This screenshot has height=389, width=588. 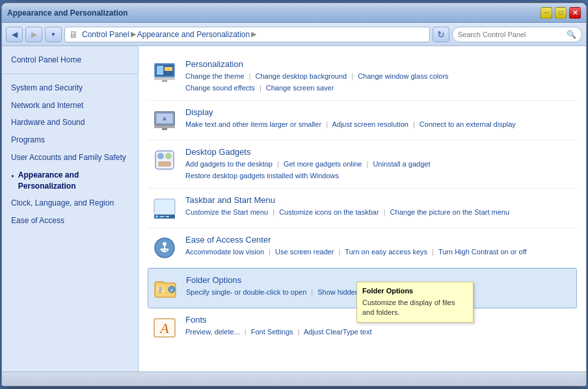 What do you see at coordinates (70, 203) in the screenshot?
I see `sidebar-item-clock: Clock, Language, and Region` at bounding box center [70, 203].